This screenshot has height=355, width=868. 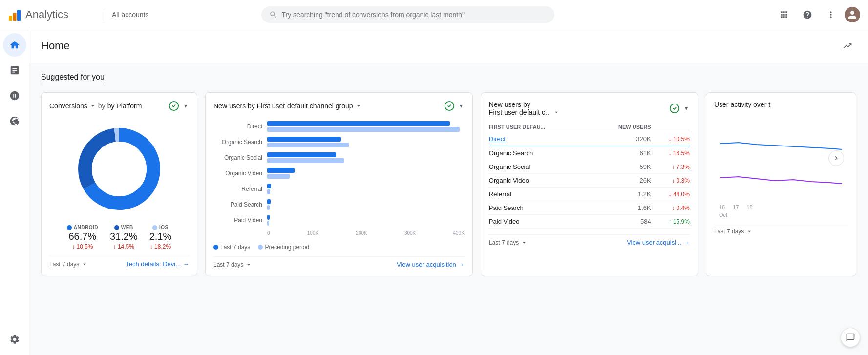 I want to click on activity-last-days: Last 7 days, so click(x=734, y=231).